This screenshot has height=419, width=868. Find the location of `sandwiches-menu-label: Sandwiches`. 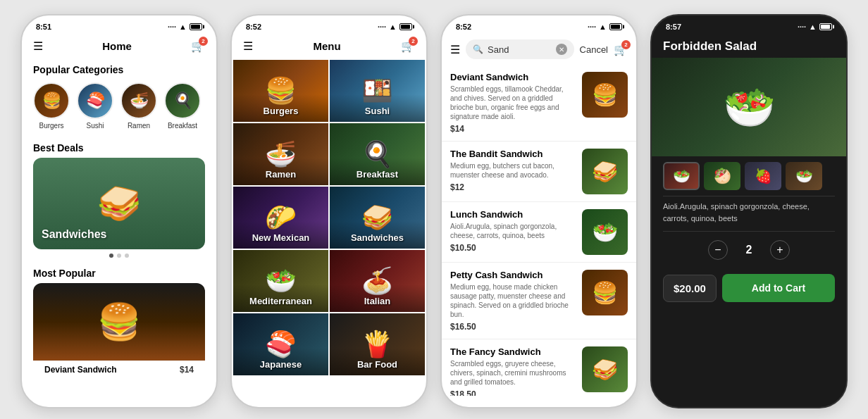

sandwiches-menu-label: Sandwiches is located at coordinates (378, 235).